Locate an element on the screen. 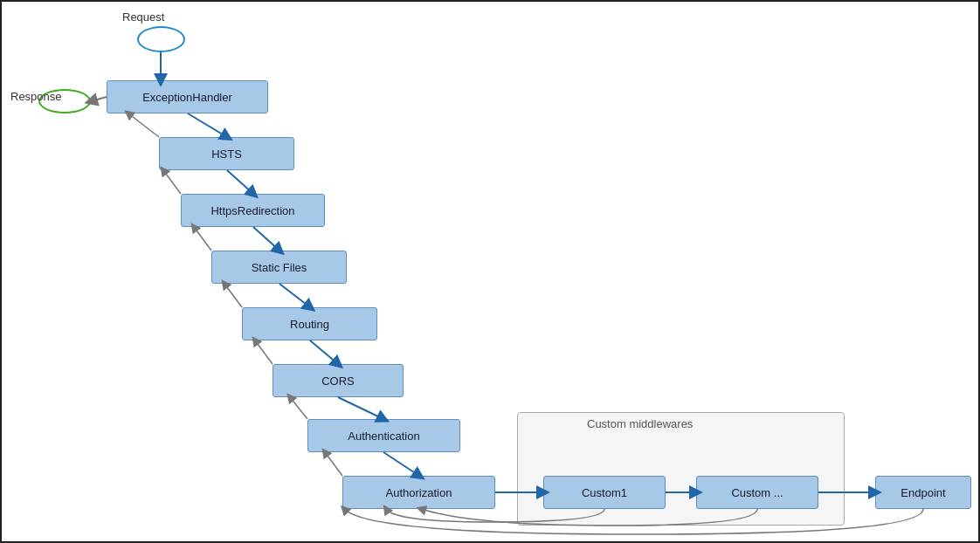 The height and width of the screenshot is (543, 980). hsts-box: HSTS is located at coordinates (227, 154).